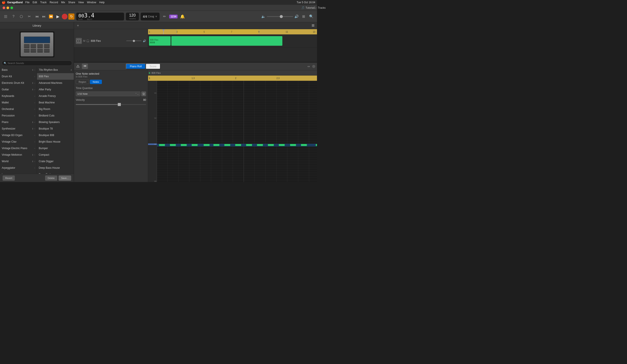 The height and width of the screenshot is (364, 627). I want to click on track-mute-button: M, so click(84, 41).